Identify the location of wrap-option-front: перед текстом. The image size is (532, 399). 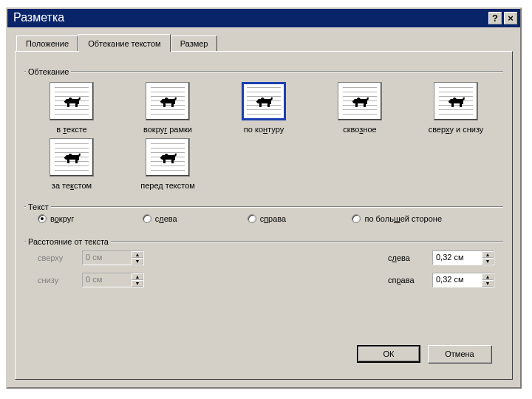
(168, 164).